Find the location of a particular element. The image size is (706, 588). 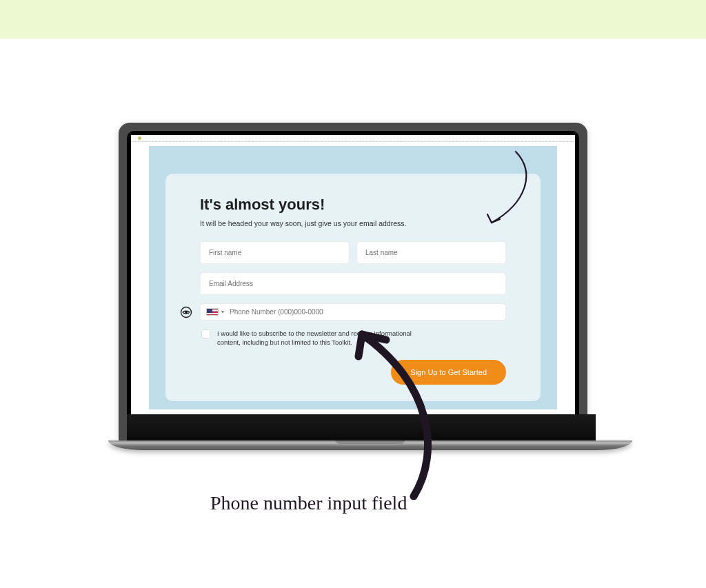

subscribe-checkbox is located at coordinates (205, 334).